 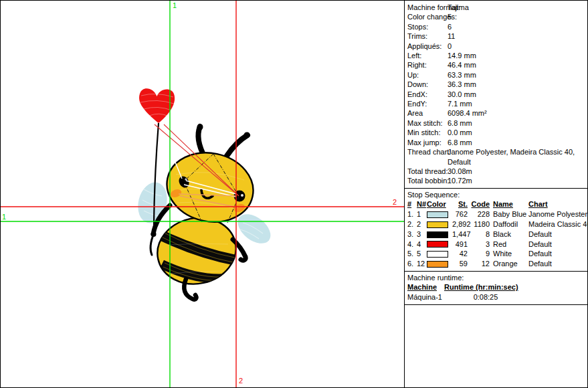 What do you see at coordinates (496, 254) in the screenshot?
I see `stop-sequence-row: 5. 5 42 9 White Default` at bounding box center [496, 254].